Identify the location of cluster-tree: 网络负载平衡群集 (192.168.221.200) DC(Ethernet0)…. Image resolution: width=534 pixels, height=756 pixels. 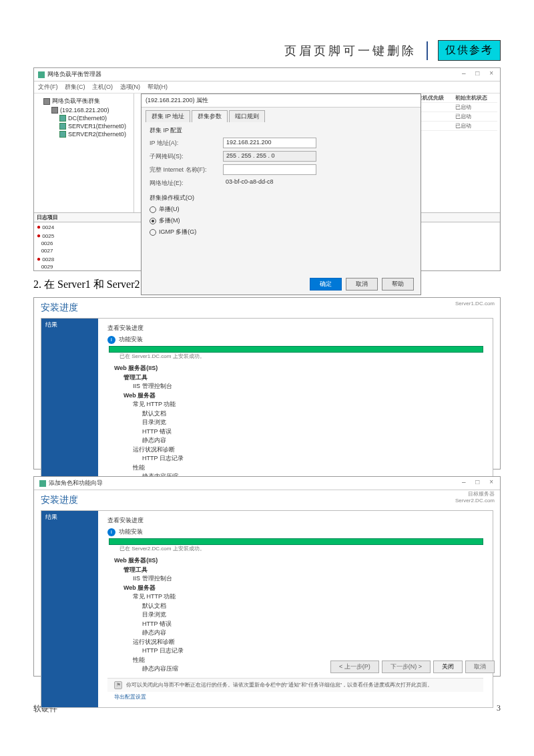
(84, 153).